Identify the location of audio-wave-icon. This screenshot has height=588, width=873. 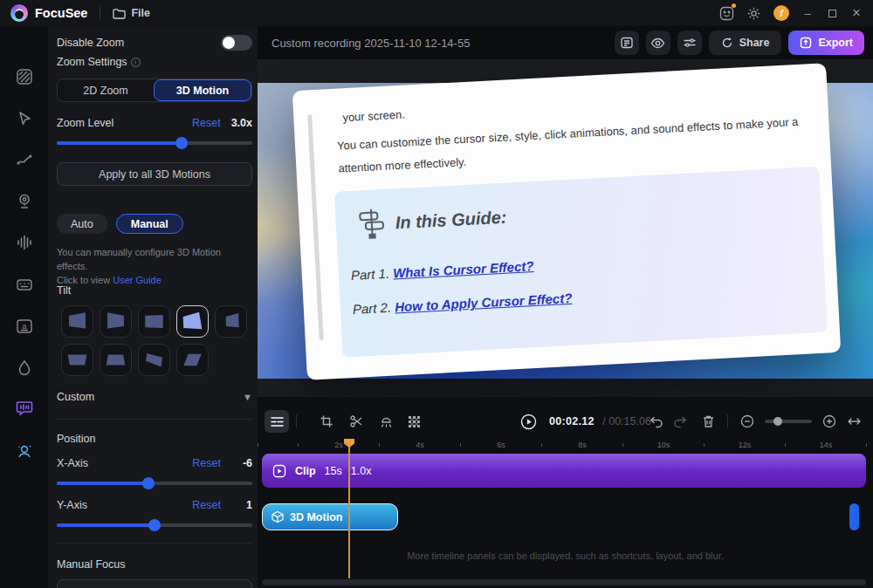
(24, 243).